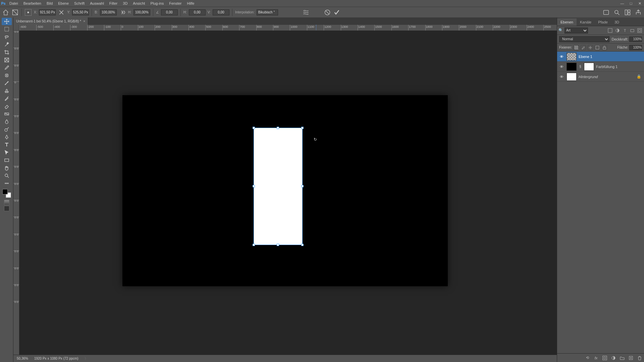 The height and width of the screenshot is (362, 644). Describe the element at coordinates (7, 160) in the screenshot. I see `rectangle-tool` at that location.